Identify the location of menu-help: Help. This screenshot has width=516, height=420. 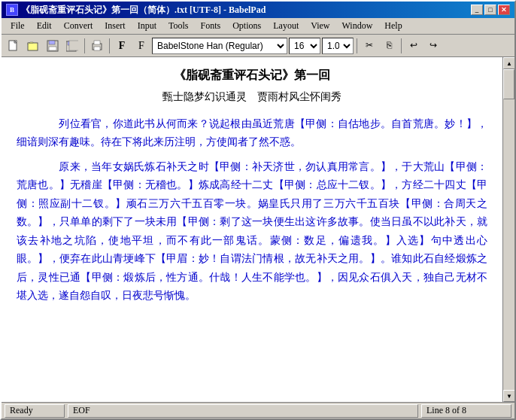
(393, 26).